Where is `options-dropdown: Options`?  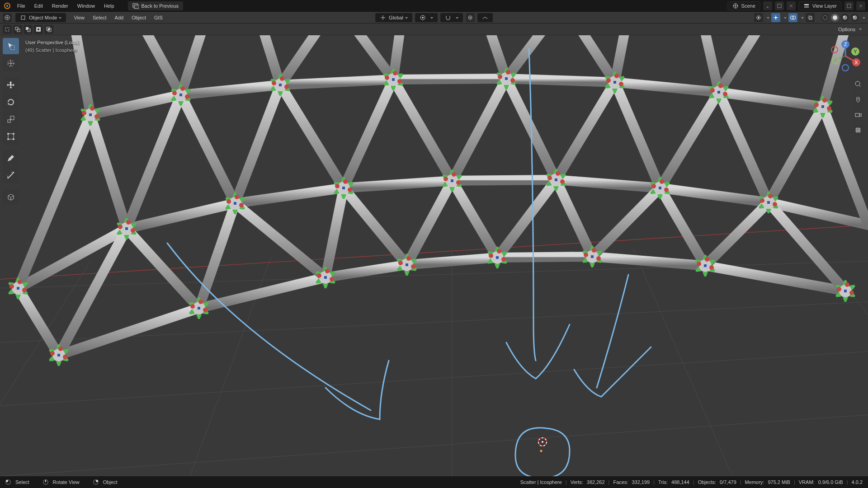
options-dropdown: Options is located at coordinates (850, 29).